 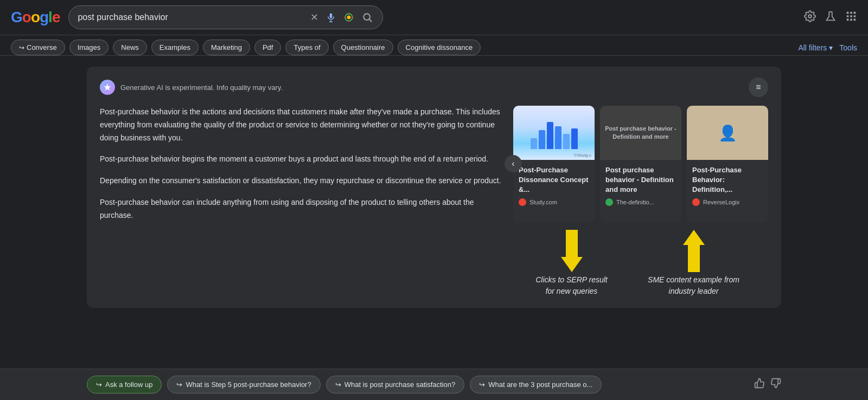 I want to click on lens-search-icon, so click(x=349, y=17).